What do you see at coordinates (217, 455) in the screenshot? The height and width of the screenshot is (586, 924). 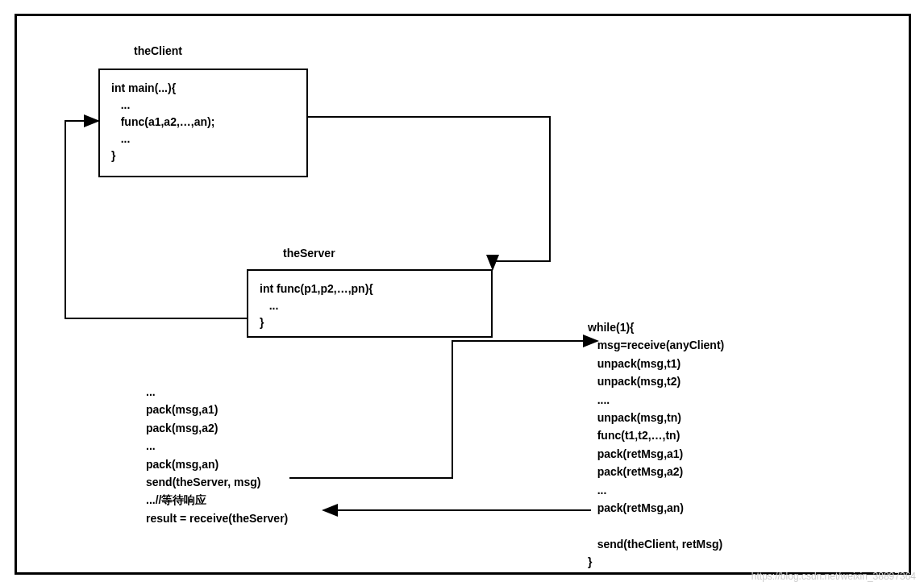 I see `client-stub-code: ... pack(msg,a1) pack(msg,a2) ... pack(m…` at bounding box center [217, 455].